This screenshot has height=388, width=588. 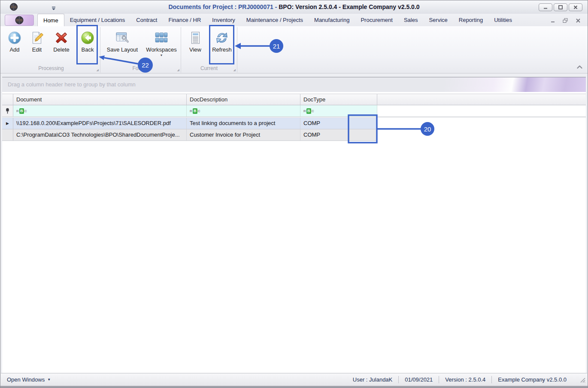 I want to click on tab-finance-hr: Finance / HR, so click(x=185, y=20).